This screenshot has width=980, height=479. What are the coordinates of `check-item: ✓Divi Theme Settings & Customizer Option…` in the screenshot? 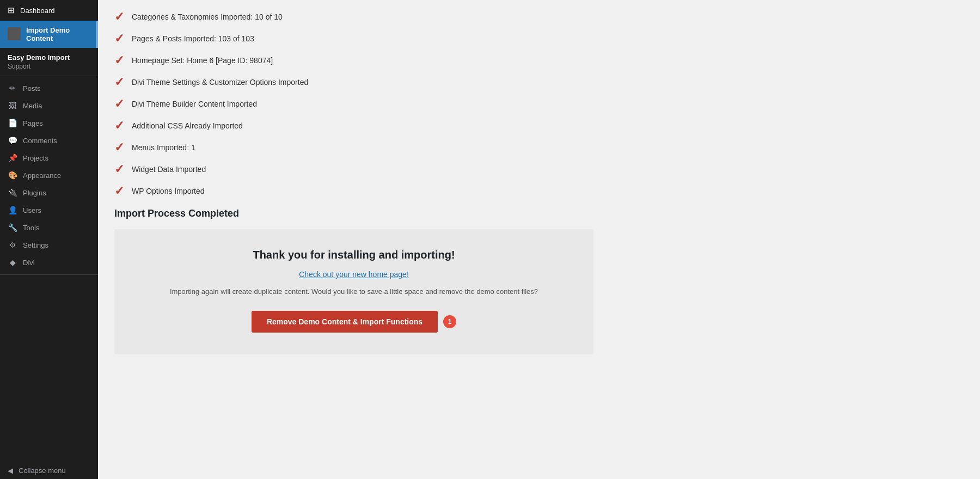 It's located at (539, 82).